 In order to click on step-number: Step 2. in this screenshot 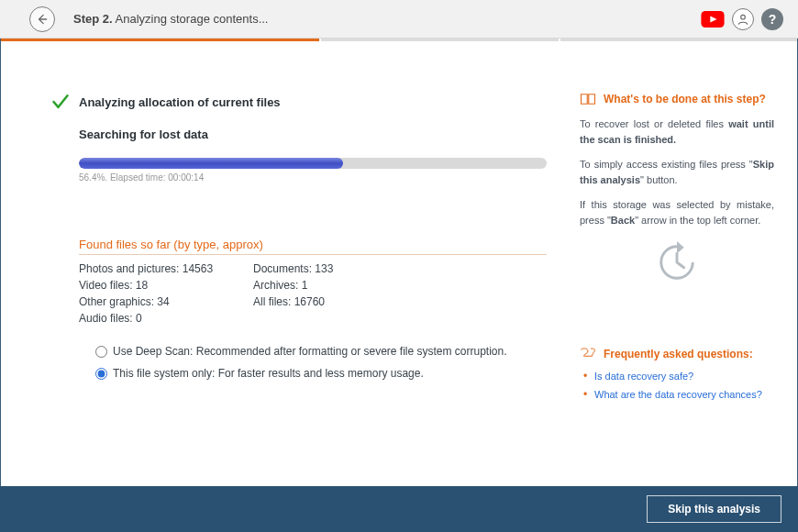, I will do `click(94, 18)`.